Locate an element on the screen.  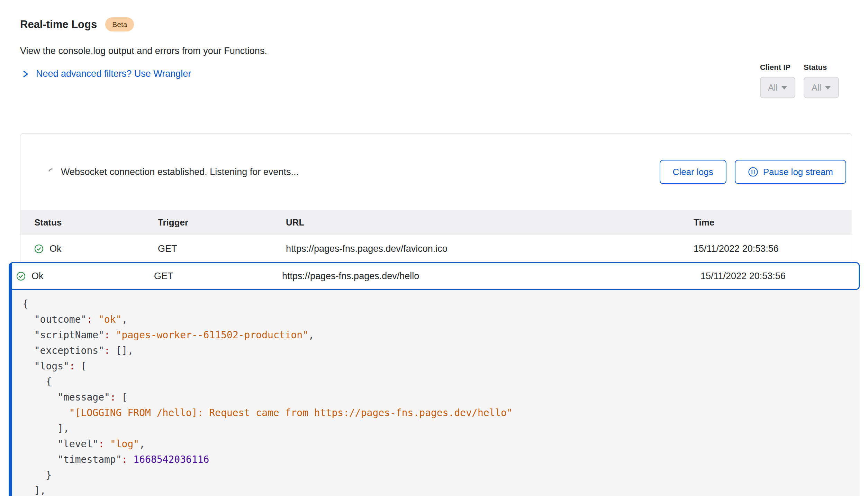
spinner-icon is located at coordinates (52, 172).